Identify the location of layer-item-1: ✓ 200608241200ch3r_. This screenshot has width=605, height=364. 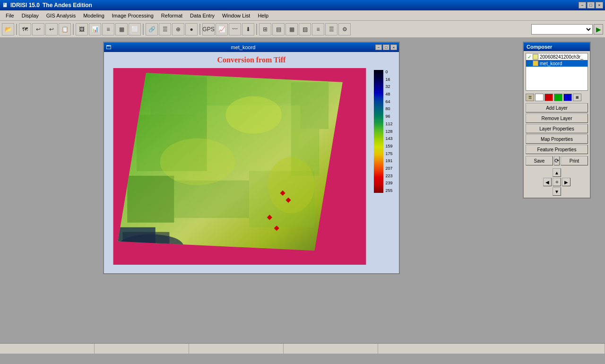
(557, 57).